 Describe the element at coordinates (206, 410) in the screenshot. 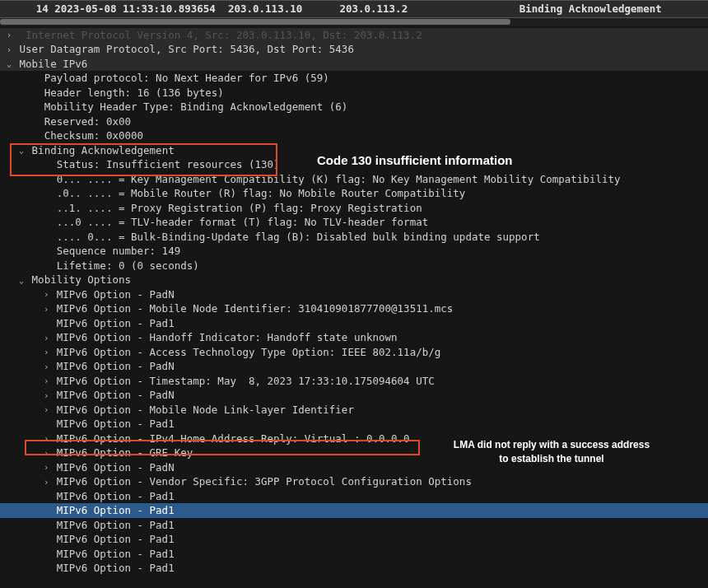

I see `tree-row-text: MIPv6 Option - Mobile Node Link-layer Id…` at that location.